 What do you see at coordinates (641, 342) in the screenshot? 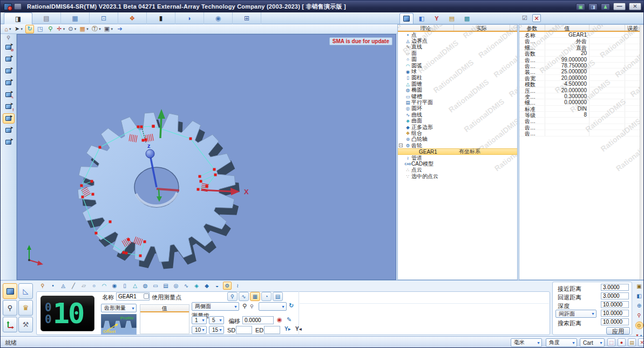
I see `status-close-icon: ✕` at bounding box center [641, 342].